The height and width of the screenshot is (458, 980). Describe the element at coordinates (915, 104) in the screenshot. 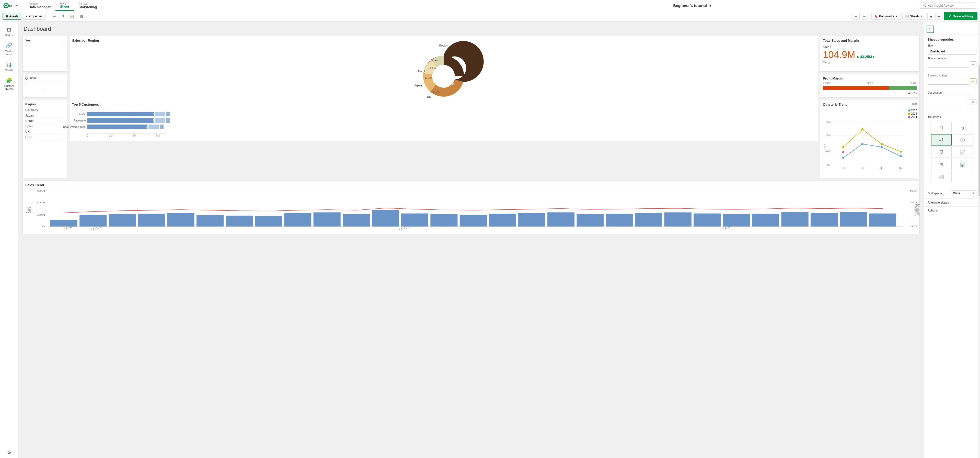

I see `year-legend-label: Year` at that location.